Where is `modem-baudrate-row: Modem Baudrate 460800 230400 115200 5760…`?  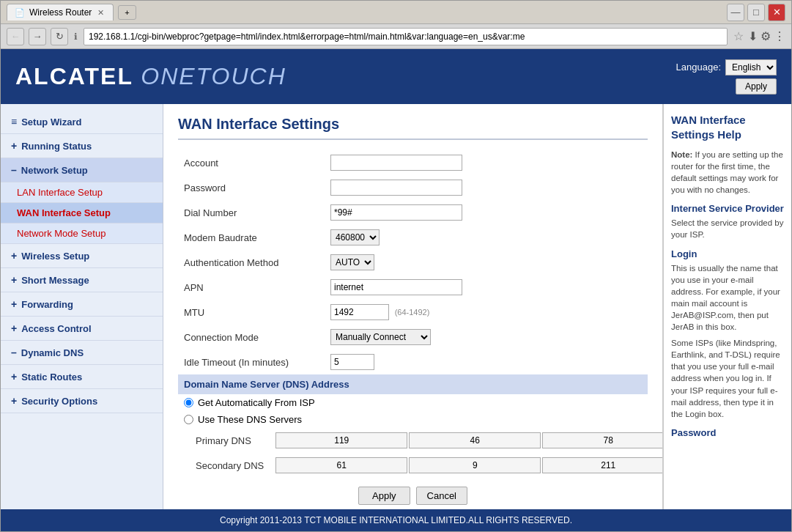
modem-baudrate-row: Modem Baudrate 460800 230400 115200 5760… is located at coordinates (413, 237).